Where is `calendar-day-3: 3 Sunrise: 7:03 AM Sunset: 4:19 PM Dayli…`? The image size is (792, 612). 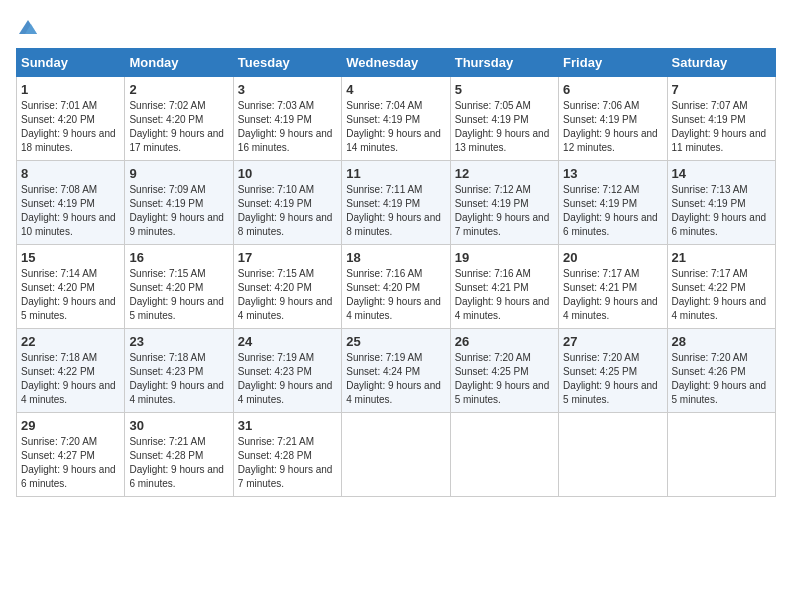
calendar-day-3: 3 Sunrise: 7:03 AM Sunset: 4:19 PM Dayli… is located at coordinates (287, 119).